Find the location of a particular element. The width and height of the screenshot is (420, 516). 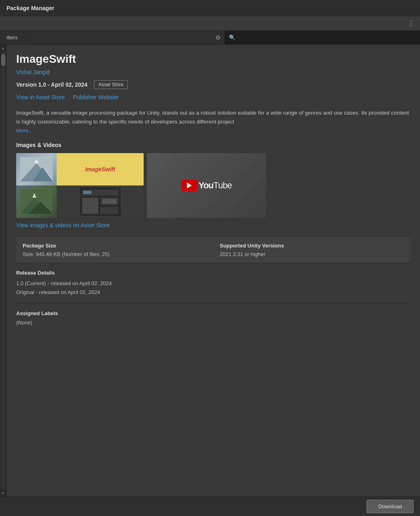

release-item-2: Original - released on April 02, 2024 is located at coordinates (213, 292).